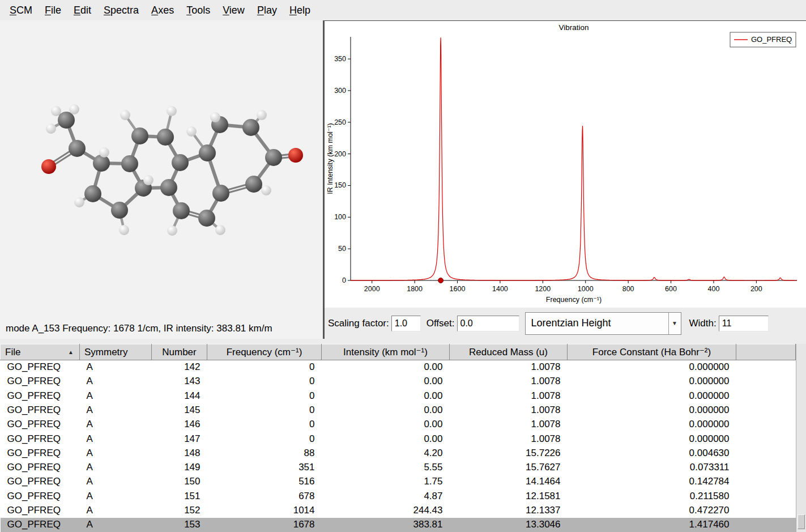  I want to click on cell-number: 153, so click(180, 525).